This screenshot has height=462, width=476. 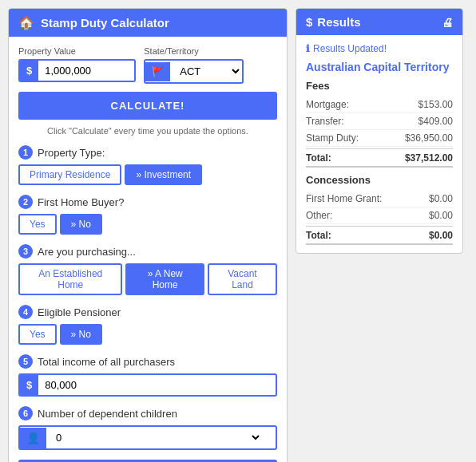 I want to click on hint-text: Click "Calculate" every time you update …, so click(x=148, y=131).